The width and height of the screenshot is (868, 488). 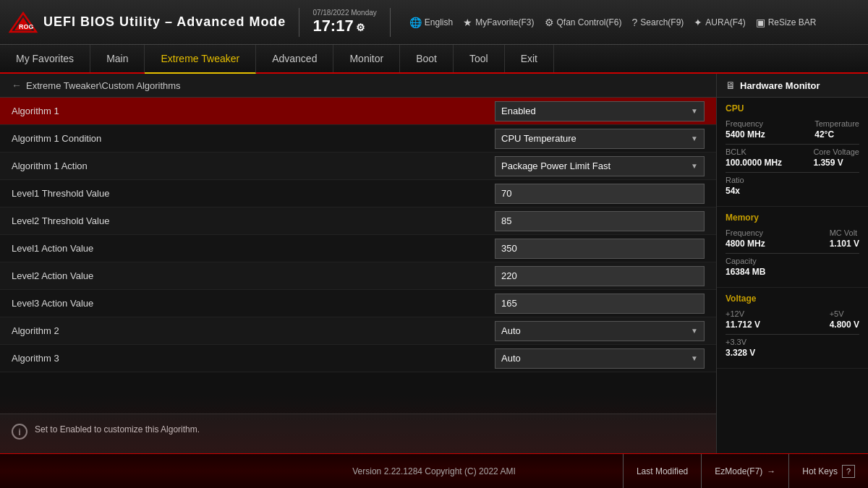 What do you see at coordinates (739, 471) in the screenshot?
I see `ezmode-label: EzMode(F7)` at bounding box center [739, 471].